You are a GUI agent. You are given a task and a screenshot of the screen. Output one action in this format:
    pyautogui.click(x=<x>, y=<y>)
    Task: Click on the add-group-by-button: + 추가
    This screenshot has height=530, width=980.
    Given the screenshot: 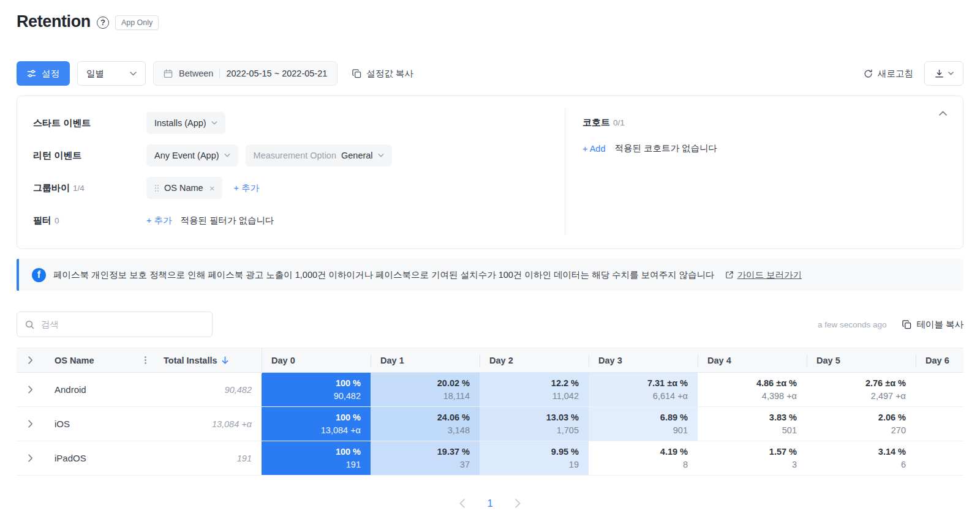 What is the action you would take?
    pyautogui.click(x=246, y=188)
    